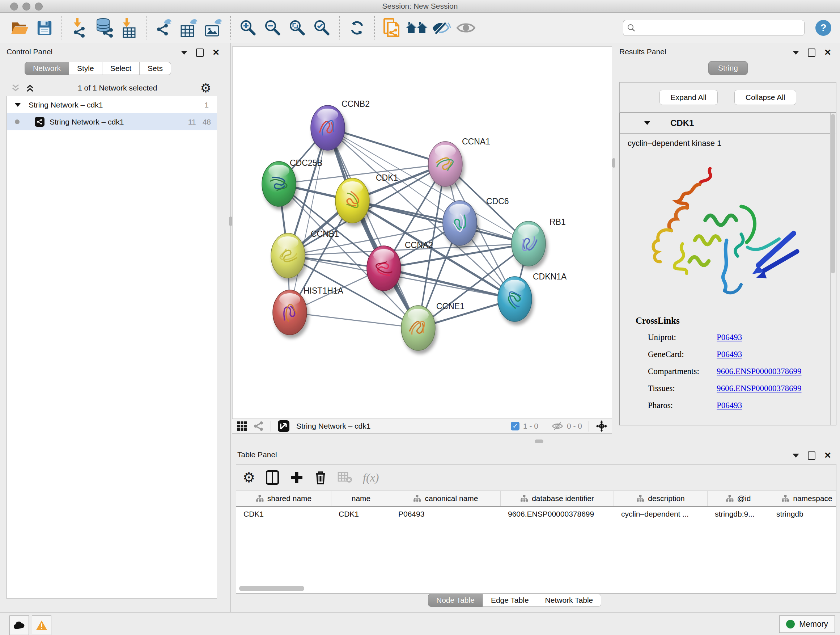  I want to click on export-table-button, so click(188, 28).